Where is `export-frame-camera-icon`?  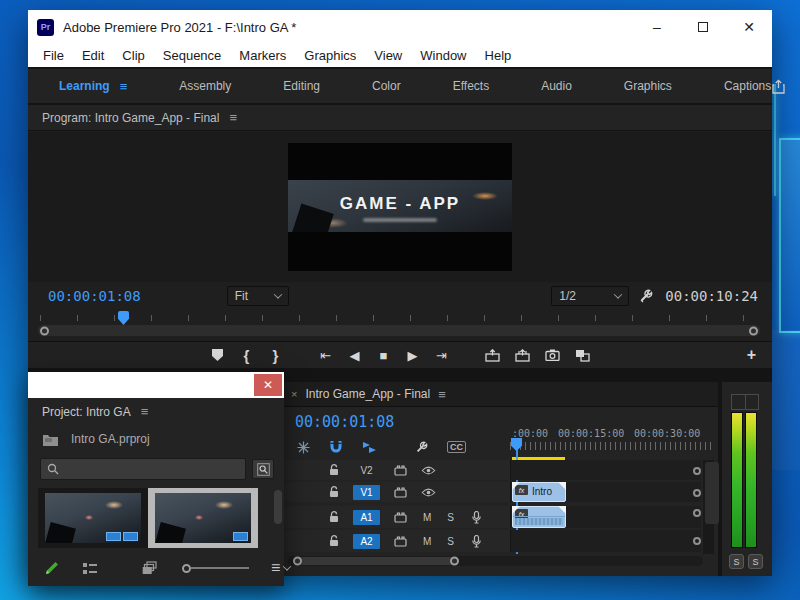 export-frame-camera-icon is located at coordinates (552, 355).